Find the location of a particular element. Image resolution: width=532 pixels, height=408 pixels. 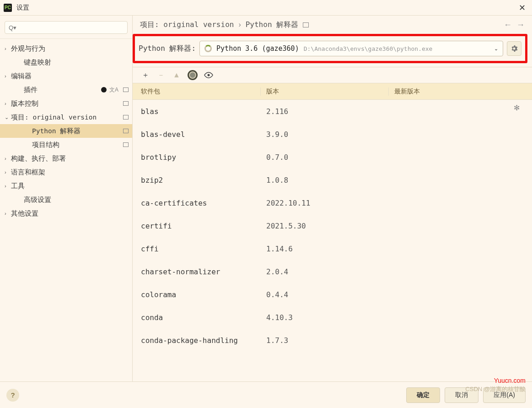

nav-forward-icon: → is located at coordinates (521, 25).